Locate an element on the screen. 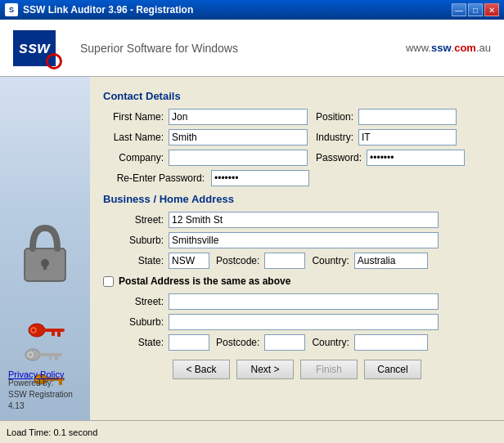 Image resolution: width=504 pixels, height=443 pixels. last-name-row: Last Name: Industry: is located at coordinates (297, 137).